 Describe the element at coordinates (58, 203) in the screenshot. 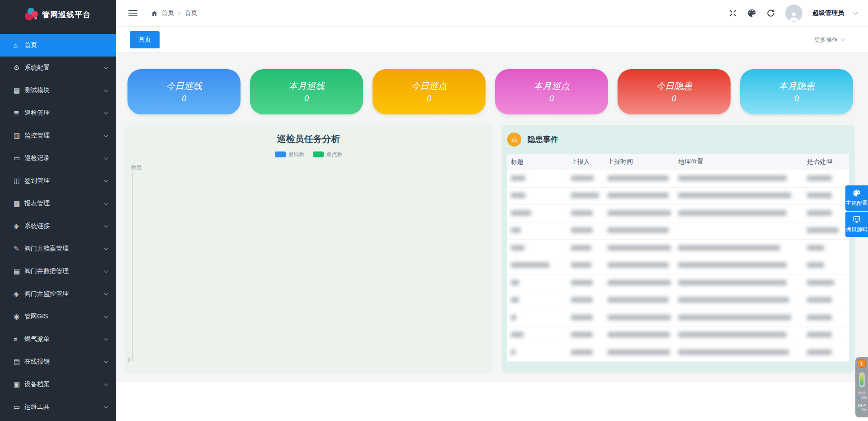

I see `sidebar-item-7: ▦报表管理` at that location.